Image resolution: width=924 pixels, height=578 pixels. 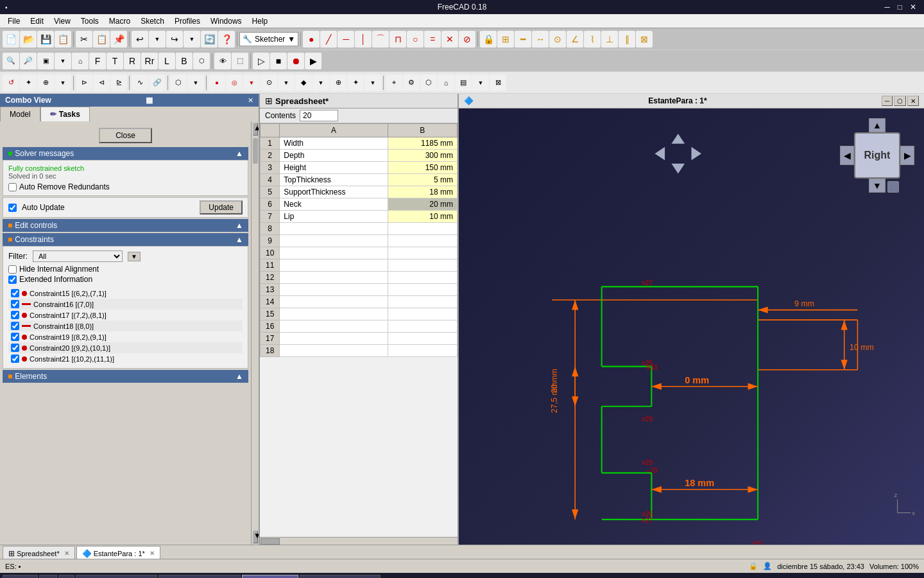 What do you see at coordinates (446, 83) in the screenshot?
I see `sketch-r1-b25: ⌂` at bounding box center [446, 83].